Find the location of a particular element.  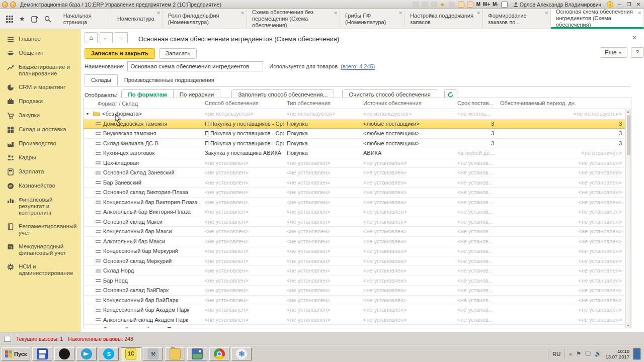

table-row-10: Алкогольный бар Виктория-Плаза<не устано… is located at coordinates (354, 212).